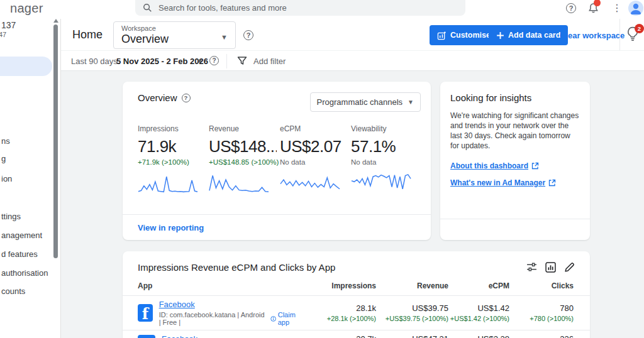 The width and height of the screenshot is (644, 338). I want to click on impressions-value: 20.7k, so click(340, 336).